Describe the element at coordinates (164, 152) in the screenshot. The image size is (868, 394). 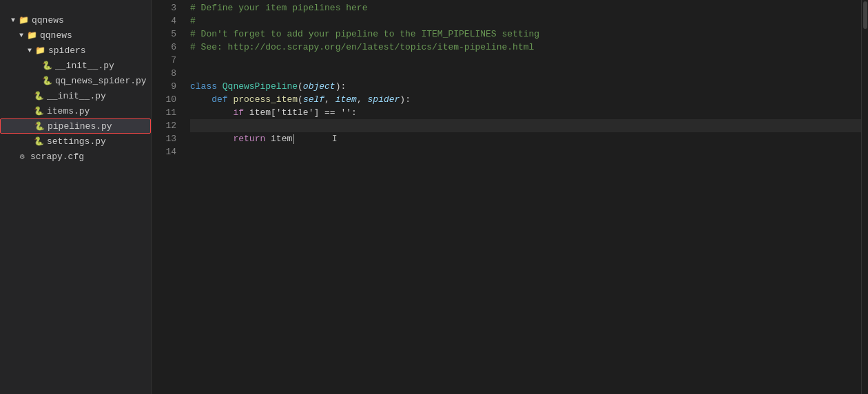
I see `line-number-14: 14` at that location.